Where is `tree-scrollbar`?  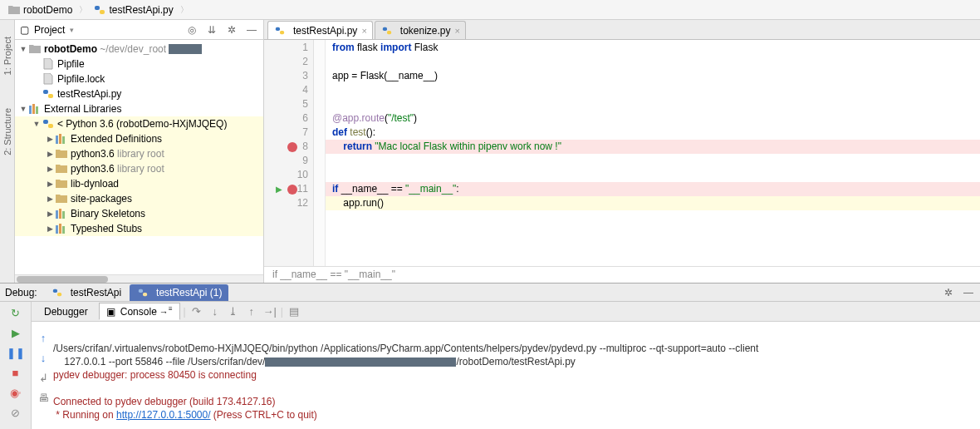
tree-scrollbar is located at coordinates (140, 279).